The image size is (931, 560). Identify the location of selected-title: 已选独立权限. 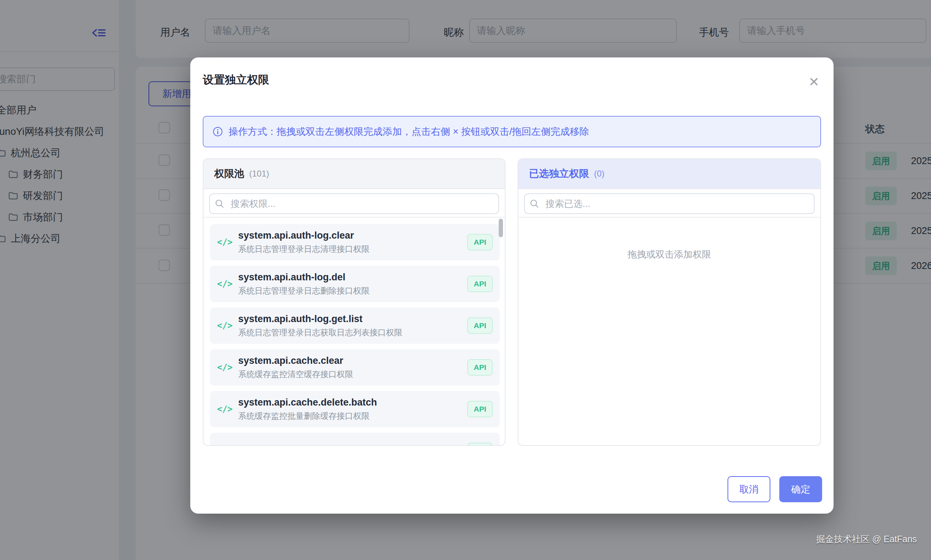
(559, 174).